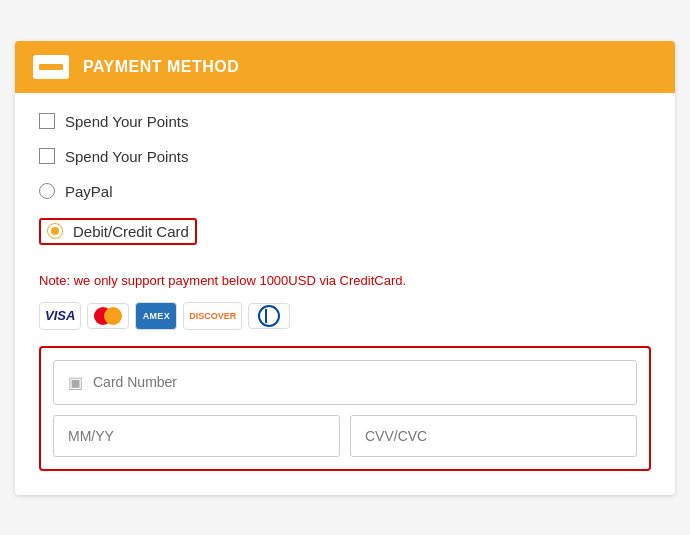  I want to click on card-logos: VISA AMEX DISCOVER, so click(345, 316).